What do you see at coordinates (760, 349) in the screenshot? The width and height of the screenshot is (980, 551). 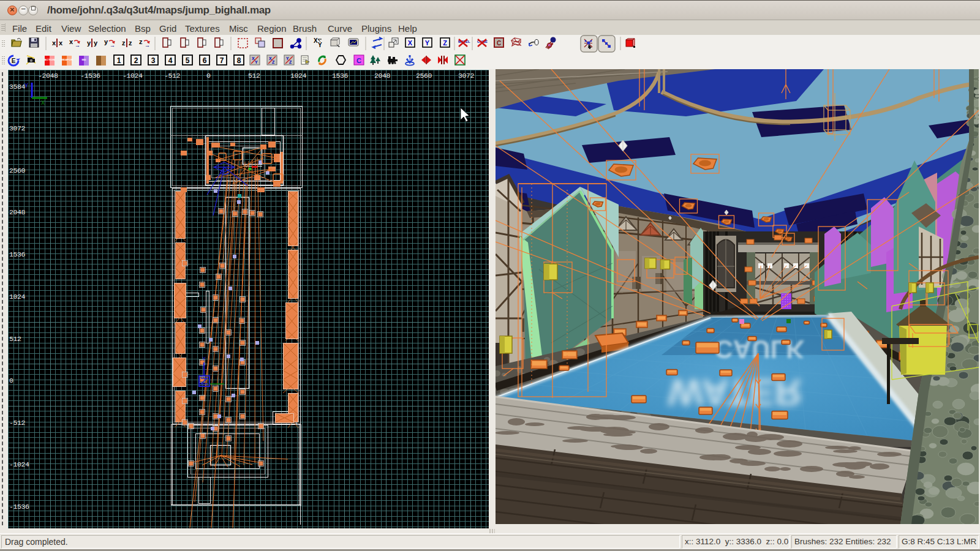 I see `svg-text: CAULK` at bounding box center [760, 349].